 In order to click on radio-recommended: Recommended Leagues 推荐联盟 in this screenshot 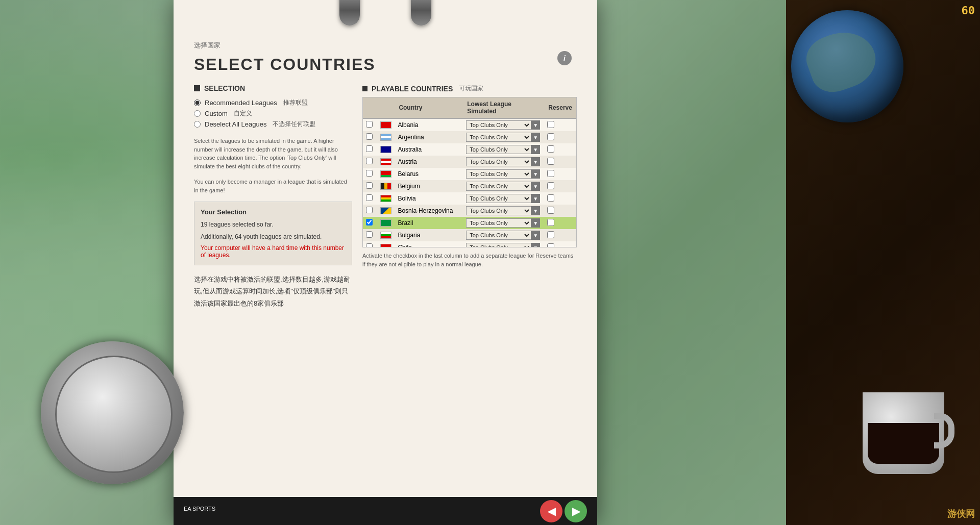, I will do `click(273, 103)`.